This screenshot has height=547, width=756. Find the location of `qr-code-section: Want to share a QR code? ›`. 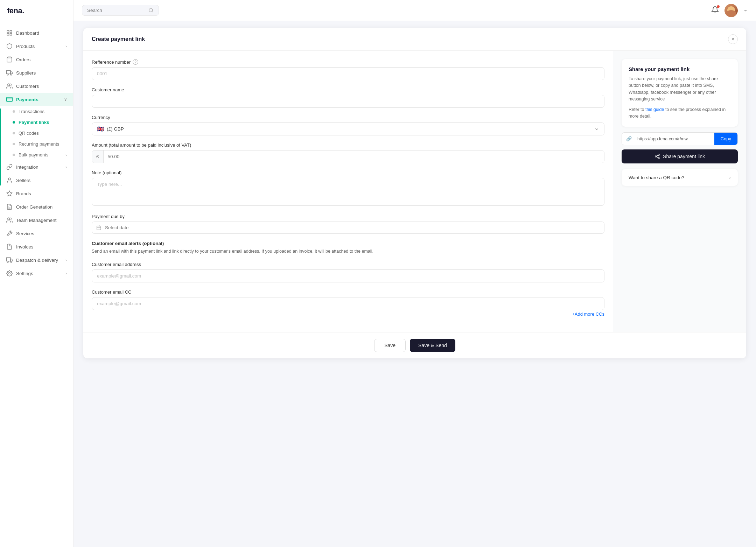

qr-code-section: Want to share a QR code? › is located at coordinates (680, 177).